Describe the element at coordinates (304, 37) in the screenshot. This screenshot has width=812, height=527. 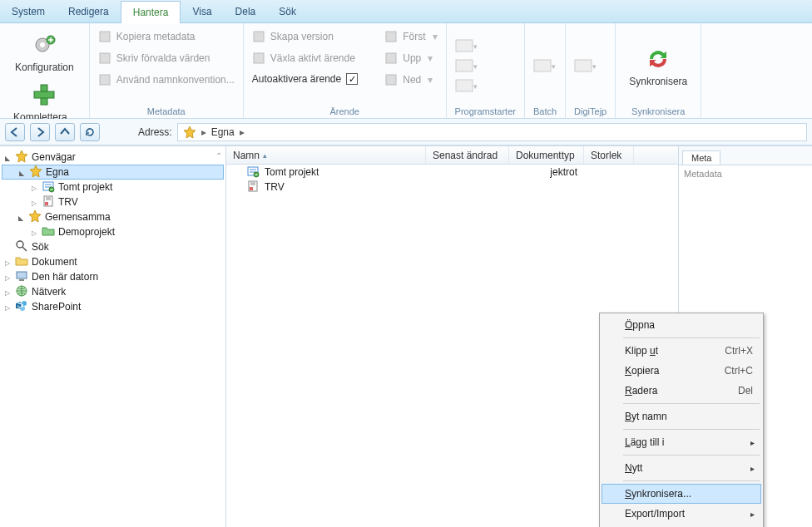
I see `ribbon-skapa-version-button: Skapa version` at that location.